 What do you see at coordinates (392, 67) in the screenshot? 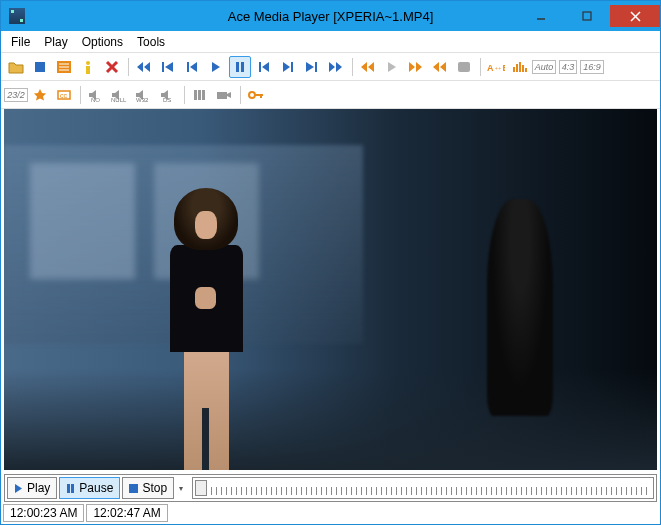
I see `play-dim-button` at bounding box center [392, 67].